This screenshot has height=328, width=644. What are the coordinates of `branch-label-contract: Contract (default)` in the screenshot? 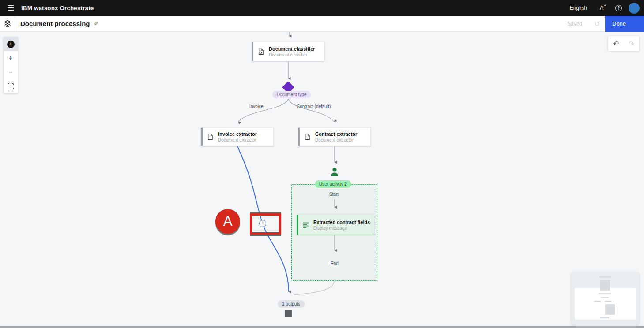 It's located at (313, 107).